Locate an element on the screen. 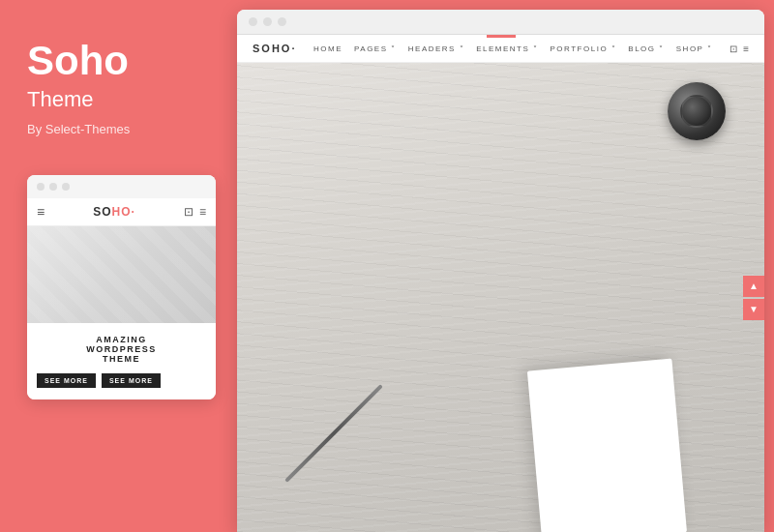 The height and width of the screenshot is (532, 774). desktop-cart-icon: ⊡ is located at coordinates (733, 48).